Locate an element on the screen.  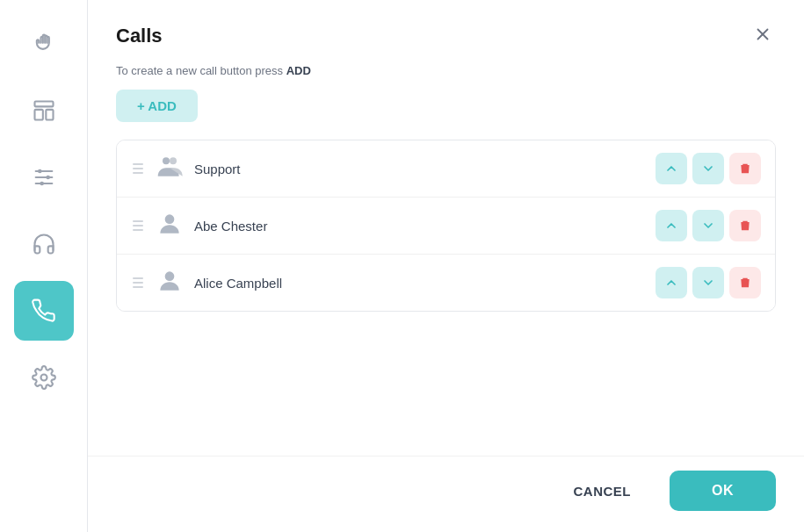
add-button: + ADD is located at coordinates (156, 105).